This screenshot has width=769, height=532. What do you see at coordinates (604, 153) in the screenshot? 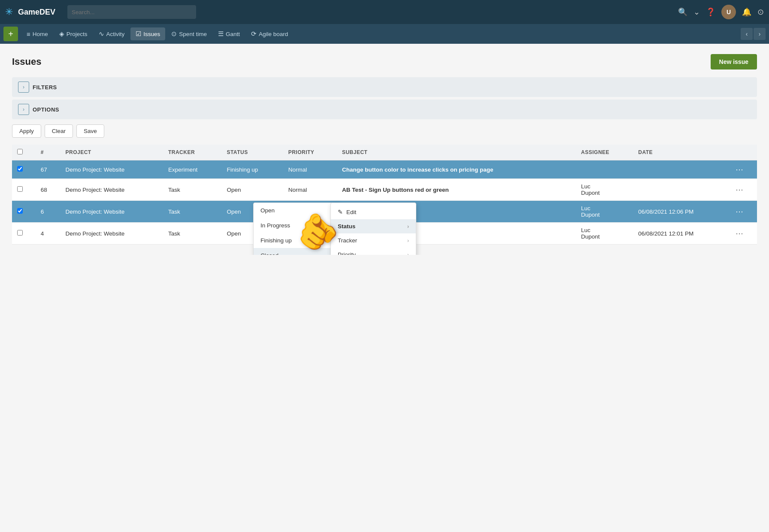
I see `th-assignee: ASSIGNEE` at bounding box center [604, 153].